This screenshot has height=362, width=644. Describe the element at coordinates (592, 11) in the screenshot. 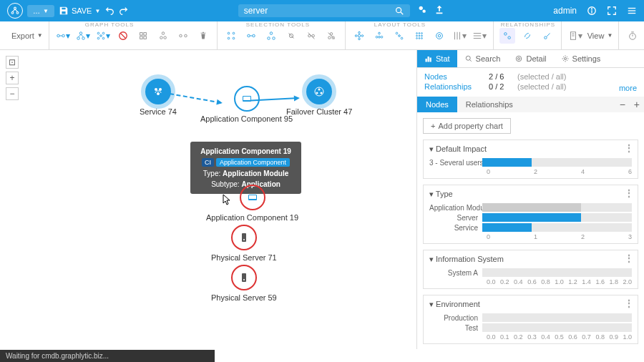

I see `info-icon` at that location.